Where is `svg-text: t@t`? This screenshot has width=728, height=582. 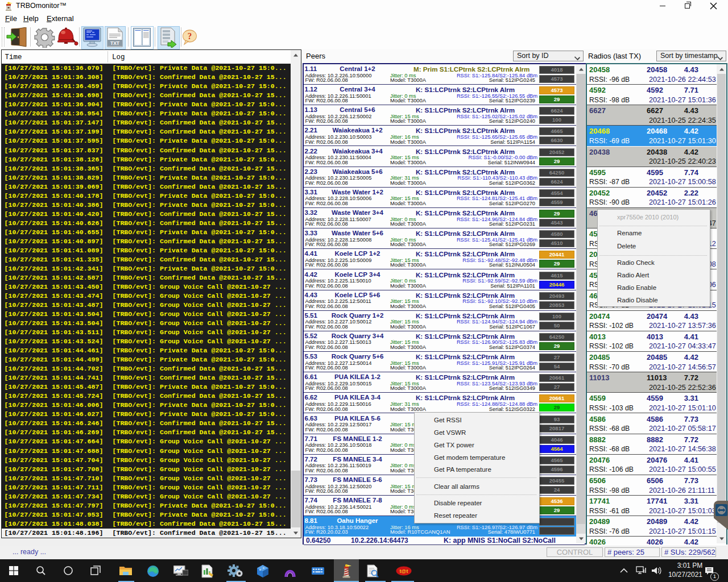 svg-text: t@t is located at coordinates (404, 571).